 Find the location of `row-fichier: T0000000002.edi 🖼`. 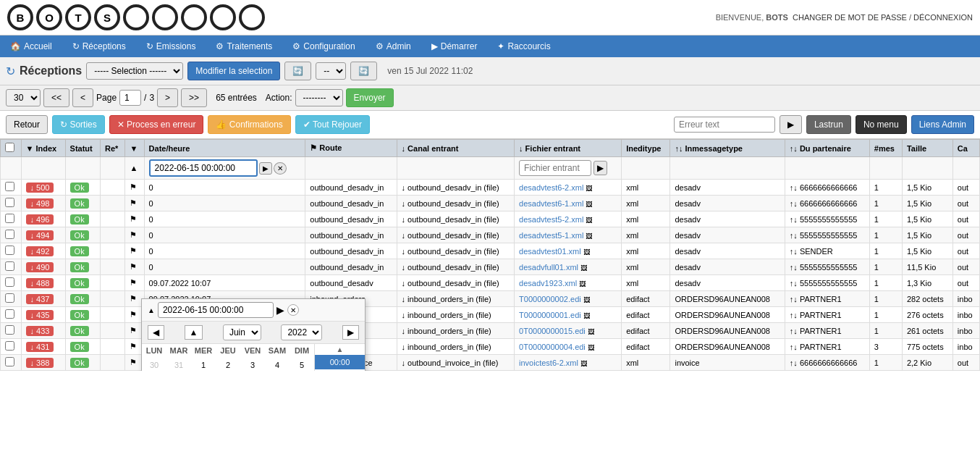

row-fichier: T0000000002.edi 🖼 is located at coordinates (568, 299).